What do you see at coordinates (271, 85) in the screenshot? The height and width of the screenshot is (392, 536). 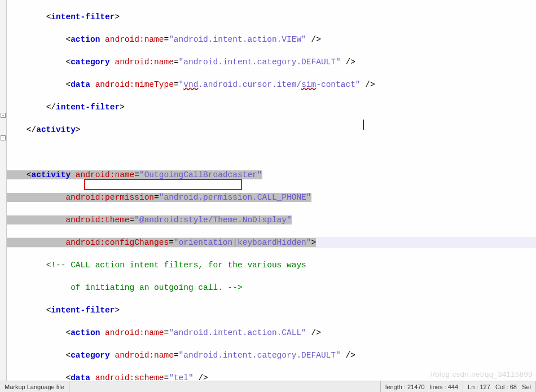 I see `code-line: <data android:mimeType="vnd.android.curs…` at bounding box center [271, 85].